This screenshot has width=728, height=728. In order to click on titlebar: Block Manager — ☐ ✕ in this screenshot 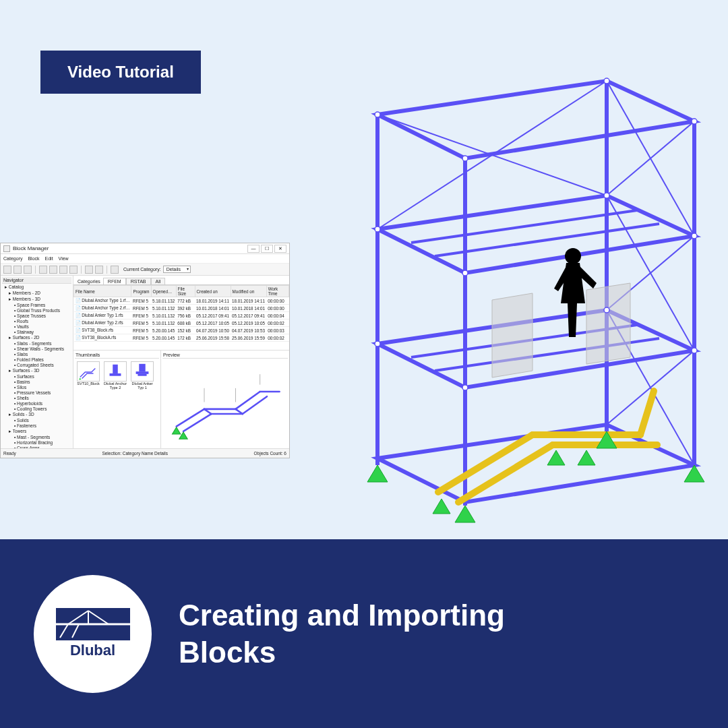, I will do `click(145, 249)`.